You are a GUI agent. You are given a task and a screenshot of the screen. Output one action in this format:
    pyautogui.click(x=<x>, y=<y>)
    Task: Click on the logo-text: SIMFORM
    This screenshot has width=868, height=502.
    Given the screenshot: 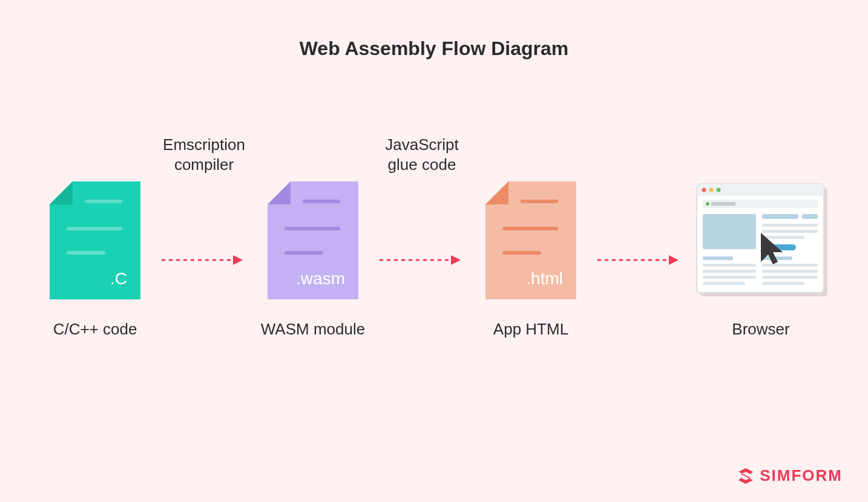 What is the action you would take?
    pyautogui.click(x=801, y=475)
    